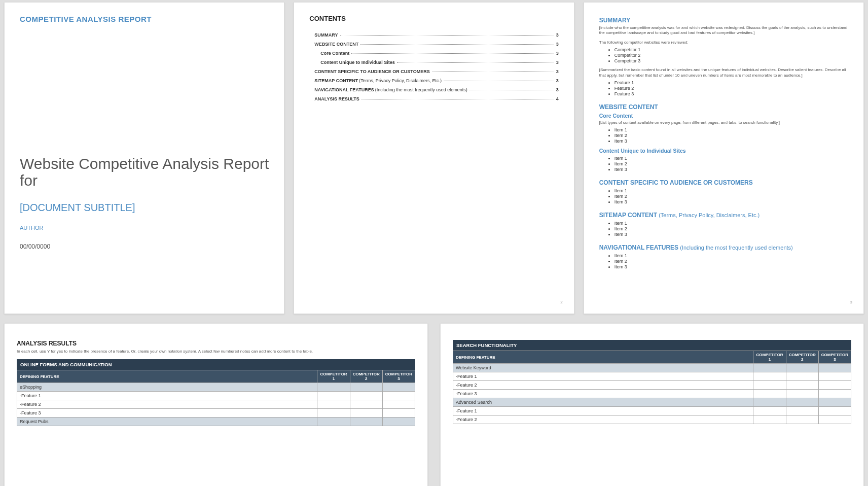  I want to click on list-item: Competitor 3, so click(731, 61).